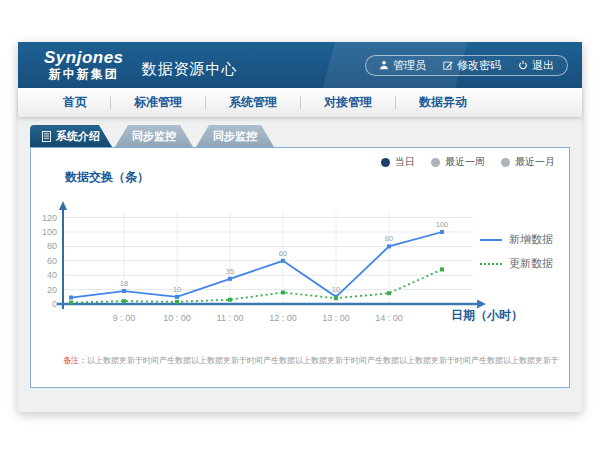 This screenshot has height=450, width=600. What do you see at coordinates (84, 65) in the screenshot?
I see `logo: Synjones 新中新集团` at bounding box center [84, 65].